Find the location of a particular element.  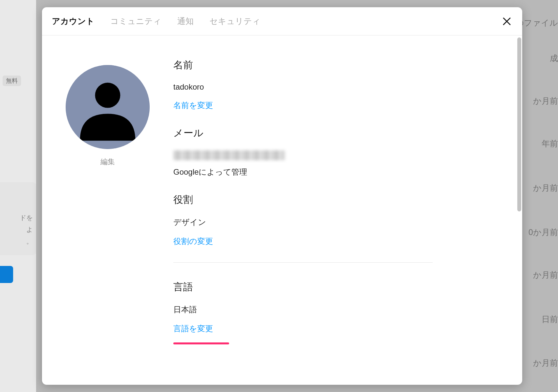

name-heading: 名前 is located at coordinates (336, 65).